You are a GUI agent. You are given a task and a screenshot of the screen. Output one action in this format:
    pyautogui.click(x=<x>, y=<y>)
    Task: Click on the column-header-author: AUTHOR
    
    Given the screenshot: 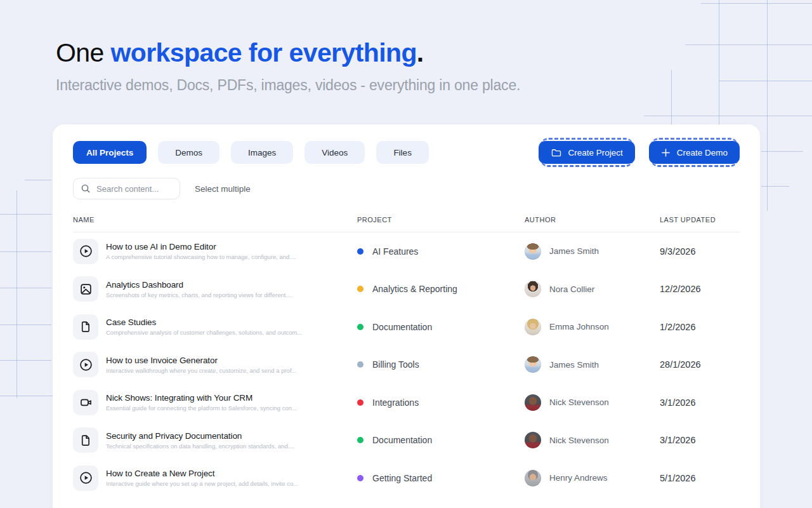 What is the action you would take?
    pyautogui.click(x=593, y=220)
    